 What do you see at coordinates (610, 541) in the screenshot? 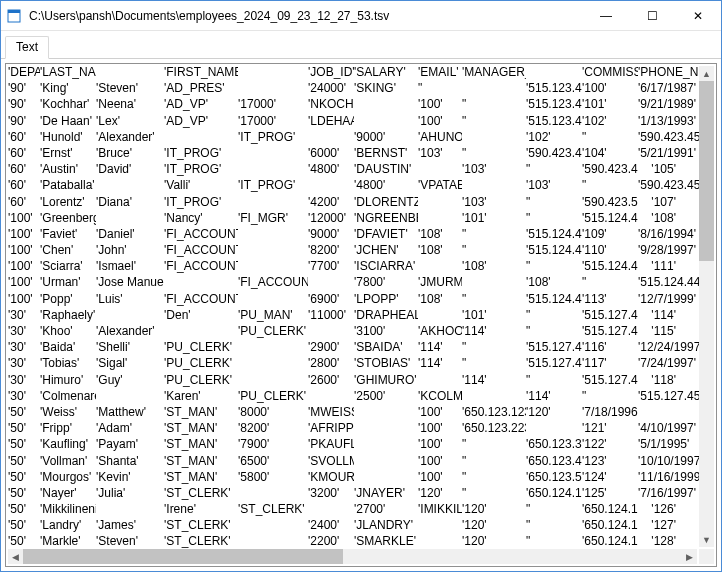
I see `cell: '650.124.1434'` at bounding box center [610, 541].